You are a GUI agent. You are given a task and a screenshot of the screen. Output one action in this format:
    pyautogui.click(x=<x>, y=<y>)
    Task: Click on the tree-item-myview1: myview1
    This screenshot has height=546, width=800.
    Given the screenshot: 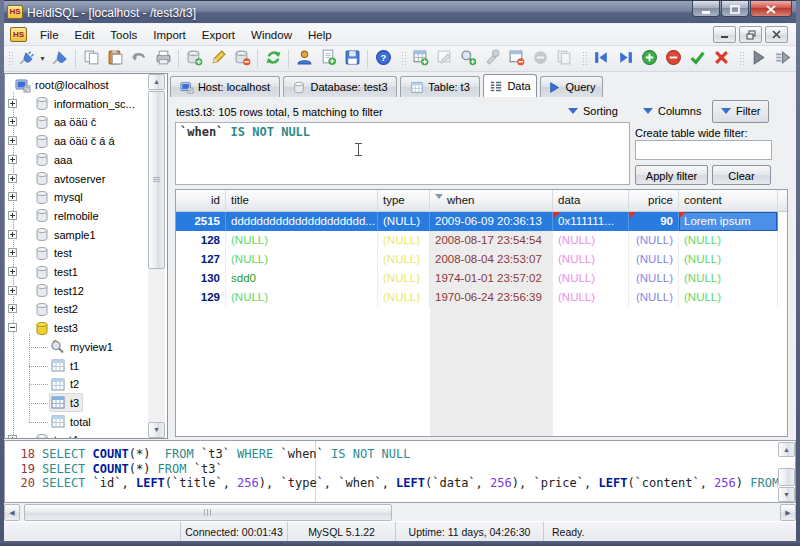 What is the action you would take?
    pyautogui.click(x=61, y=347)
    